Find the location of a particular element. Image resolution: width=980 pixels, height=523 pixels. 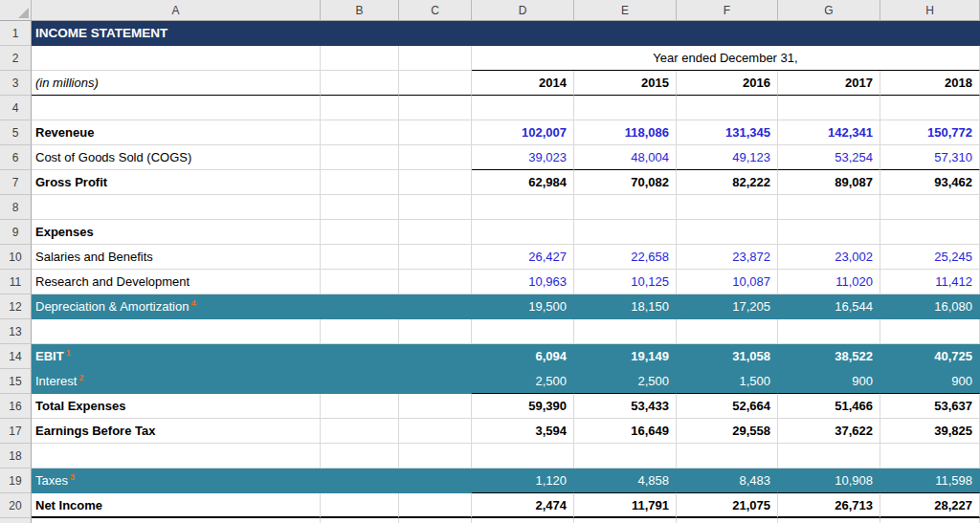

cell-D9 is located at coordinates (523, 232).